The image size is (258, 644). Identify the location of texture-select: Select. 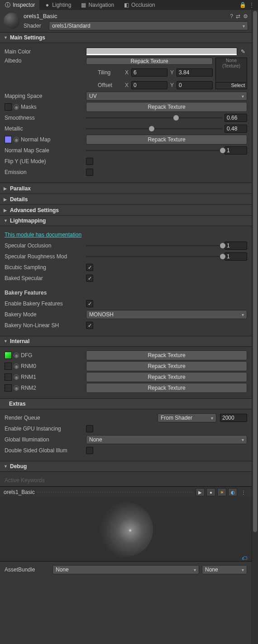
(231, 85).